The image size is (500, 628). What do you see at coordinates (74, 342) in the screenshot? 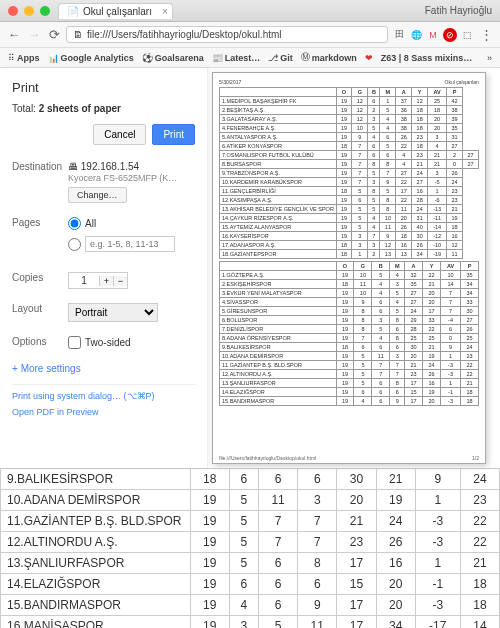
I see `two-sided-checkbox` at bounding box center [74, 342].